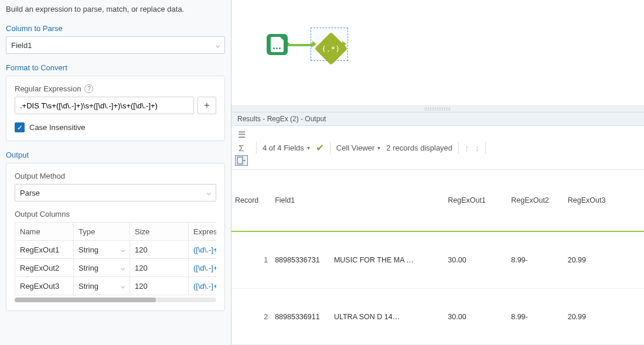 Image resolution: width=644 pixels, height=345 pixels. I want to click on column-to-parse-value: Field1, so click(21, 46).